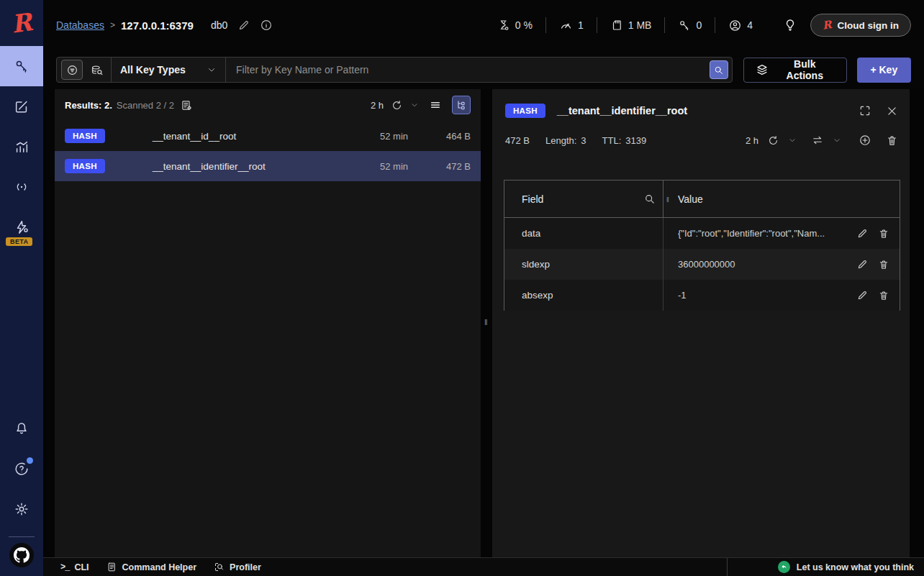  Describe the element at coordinates (22, 147) in the screenshot. I see `chart-icon` at that location.